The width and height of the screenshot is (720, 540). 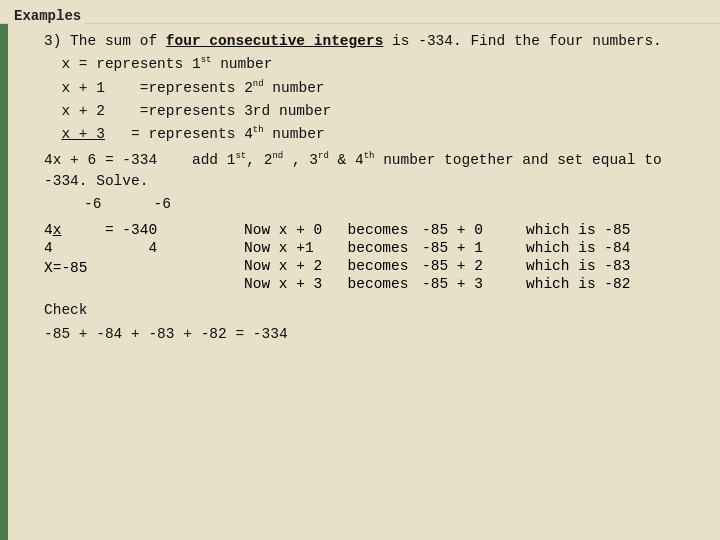 I want to click on now-row-0: Now x + 0 becomes -85 + 0 which is -85, so click(x=477, y=230).